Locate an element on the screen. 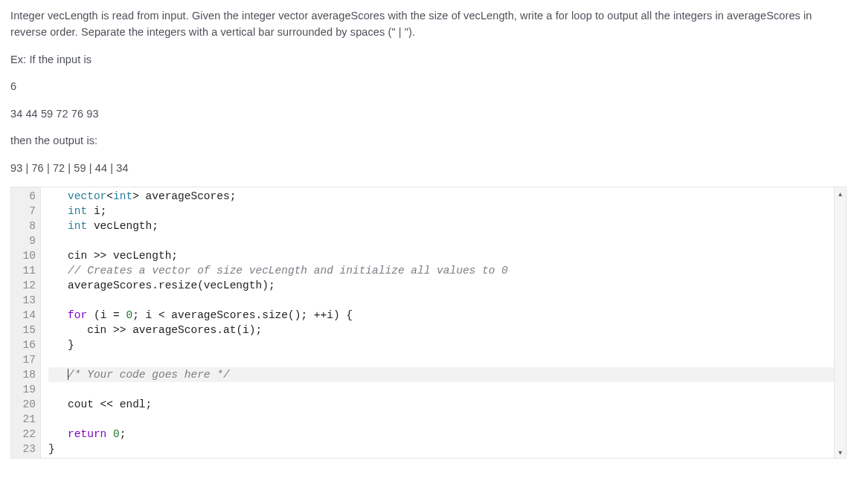  line-number: 15 is located at coordinates (27, 330).